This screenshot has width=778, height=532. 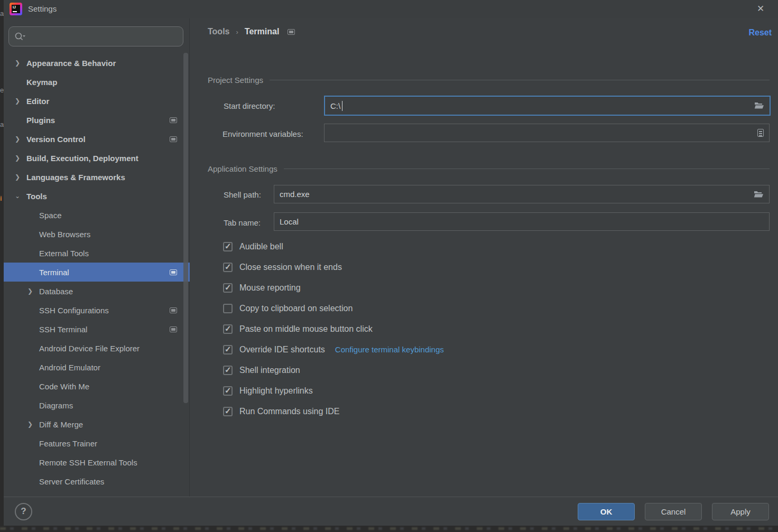 What do you see at coordinates (97, 462) in the screenshot?
I see `sidebar-item-remote-ssh-external-tools: Remote SSH External Tools` at bounding box center [97, 462].